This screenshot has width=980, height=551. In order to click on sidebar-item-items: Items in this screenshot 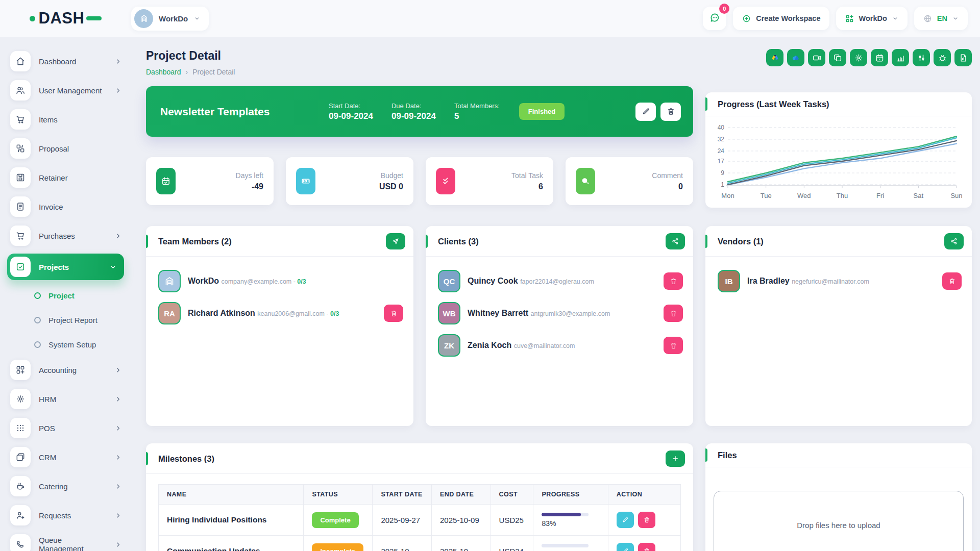, I will do `click(66, 119)`.